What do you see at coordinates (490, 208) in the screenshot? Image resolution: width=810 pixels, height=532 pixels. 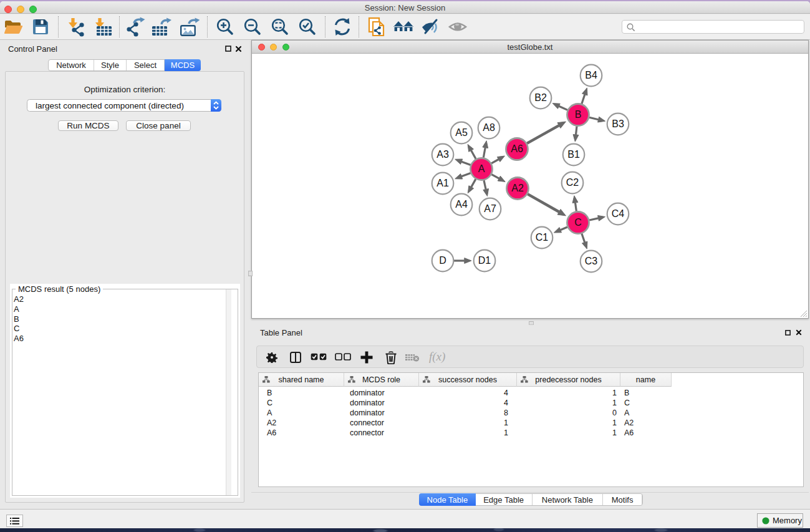 I see `svg-text: A7` at bounding box center [490, 208].